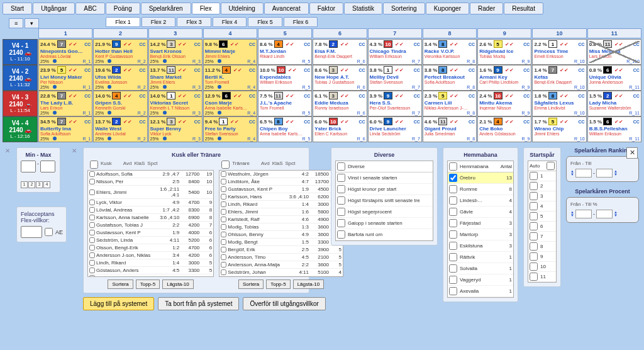  Describe the element at coordinates (20, 130) in the screenshot. I see `race-label: V4 - 42140 🚗L - 12:16` at that location.